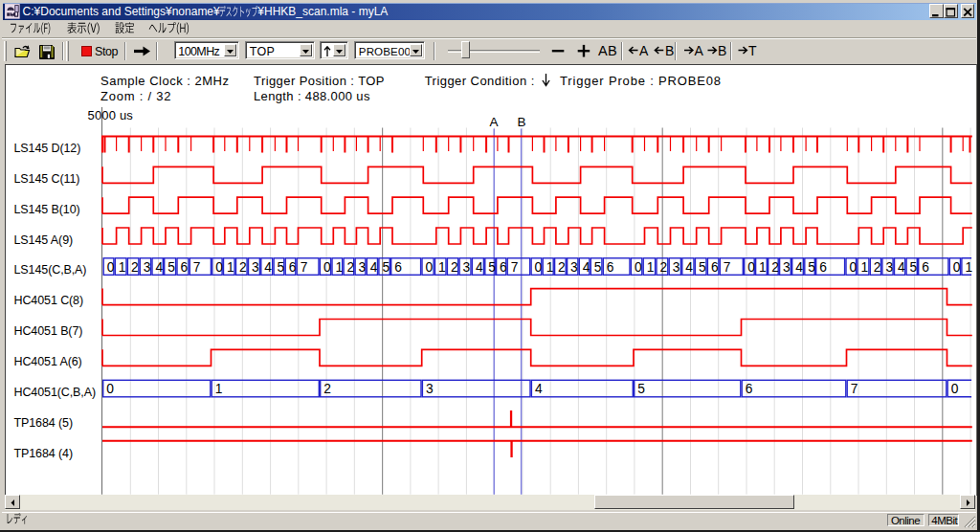 The height and width of the screenshot is (532, 980). What do you see at coordinates (608, 51) in the screenshot?
I see `svg-text: AB` at bounding box center [608, 51].